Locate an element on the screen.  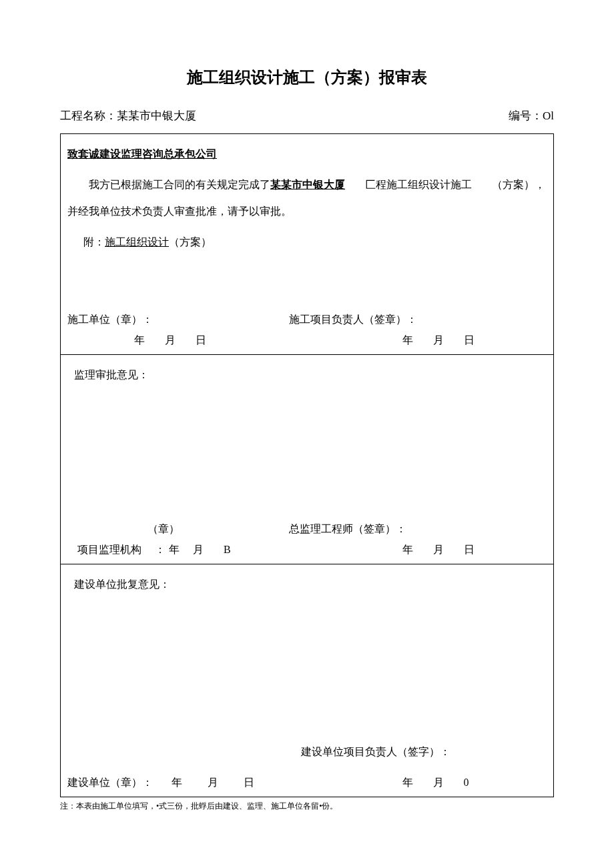
attach-suffix: （方案） is located at coordinates (190, 242).